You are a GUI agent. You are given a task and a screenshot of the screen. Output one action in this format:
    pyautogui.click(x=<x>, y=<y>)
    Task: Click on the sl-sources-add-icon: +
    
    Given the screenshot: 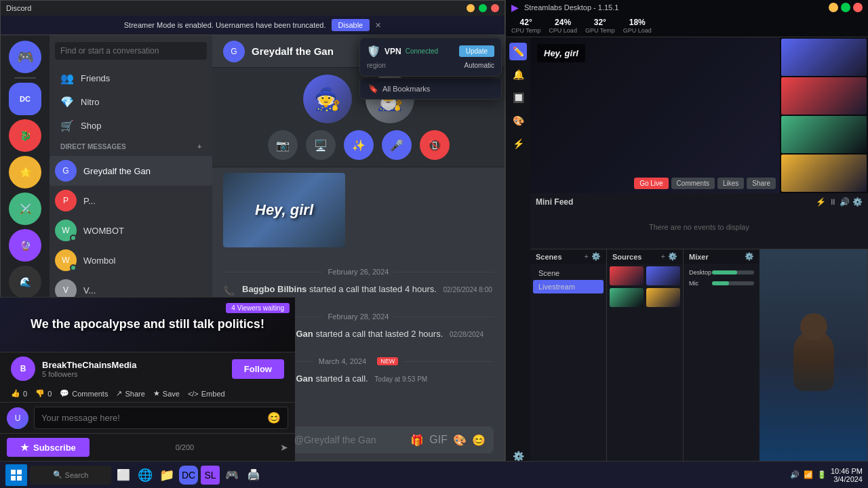 What is the action you would take?
    pyautogui.click(x=663, y=256)
    